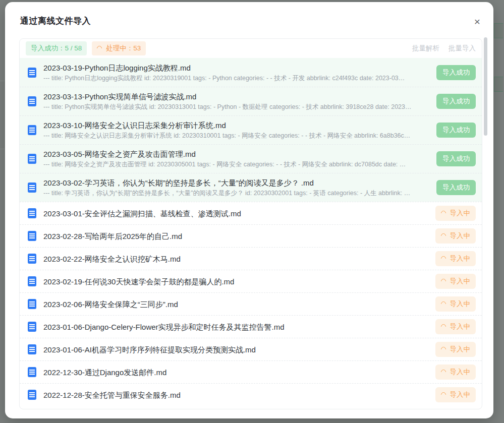 The width and height of the screenshot is (504, 423). Describe the element at coordinates (236, 97) in the screenshot. I see `file-name: 2023-03-13-Python实现简单信号滤波实战.md` at that location.